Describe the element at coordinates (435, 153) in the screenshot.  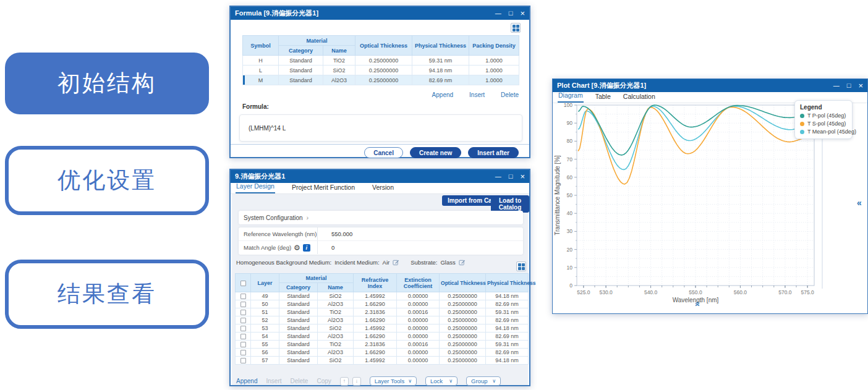
I see `create-new-button: Create new` at that location.